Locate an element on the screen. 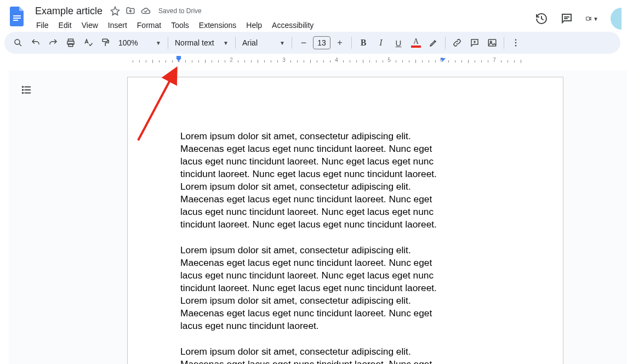 The width and height of the screenshot is (627, 364). account-avatar is located at coordinates (616, 19).